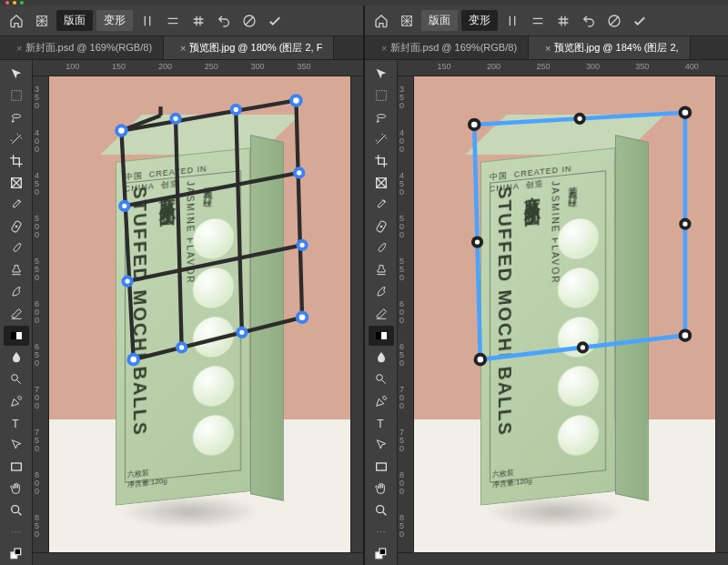 Image resolution: width=728 pixels, height=565 pixels. I want to click on mochi-art, so click(579, 337).